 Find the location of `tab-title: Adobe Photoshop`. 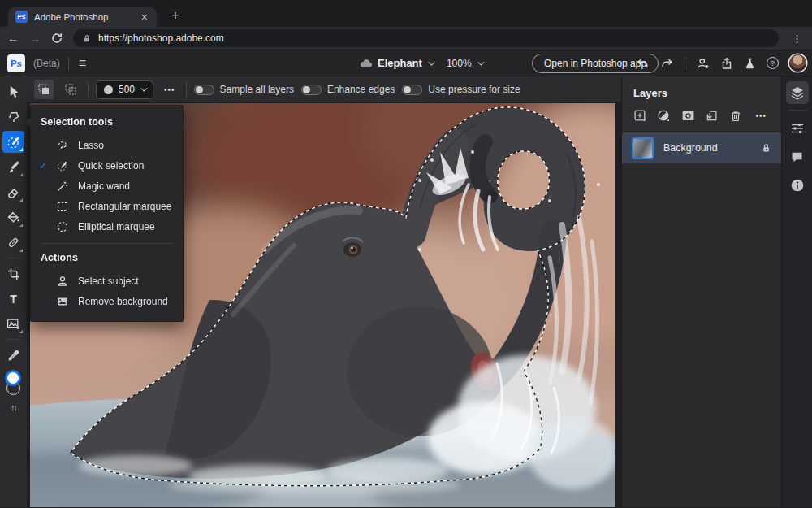

tab-title: Adobe Photoshop is located at coordinates (84, 17).